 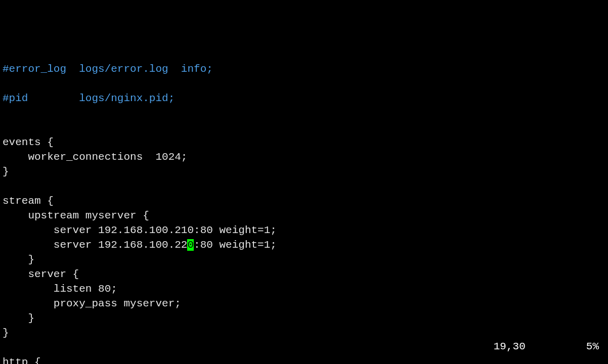 I want to click on code-line: server {, so click(x=40, y=274).